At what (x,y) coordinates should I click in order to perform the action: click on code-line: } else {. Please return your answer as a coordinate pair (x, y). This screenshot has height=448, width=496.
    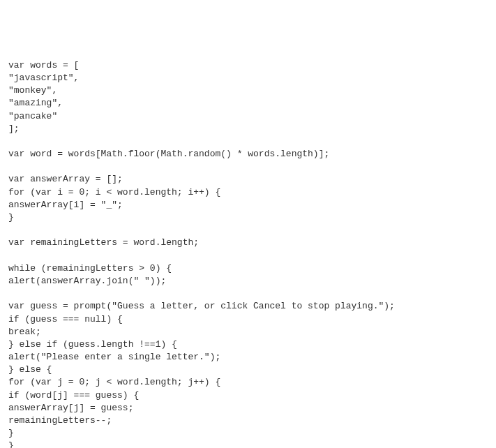
    Looking at the image, I should click on (30, 370).